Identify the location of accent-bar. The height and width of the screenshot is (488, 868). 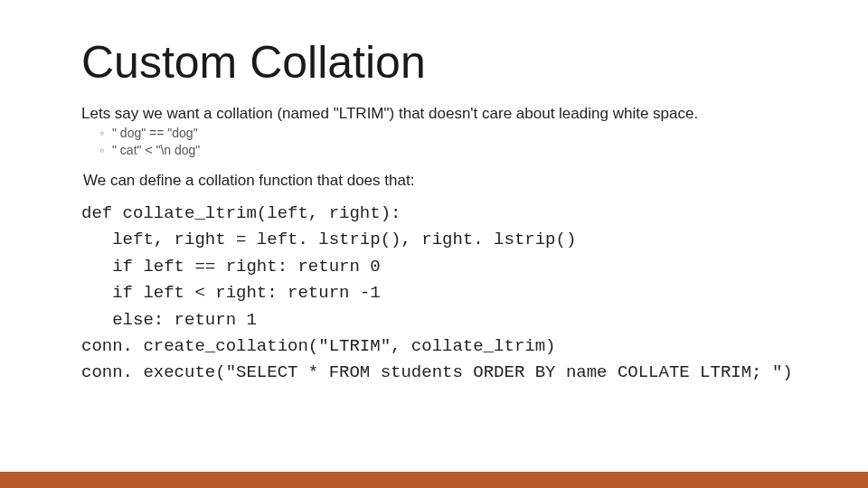
(434, 480).